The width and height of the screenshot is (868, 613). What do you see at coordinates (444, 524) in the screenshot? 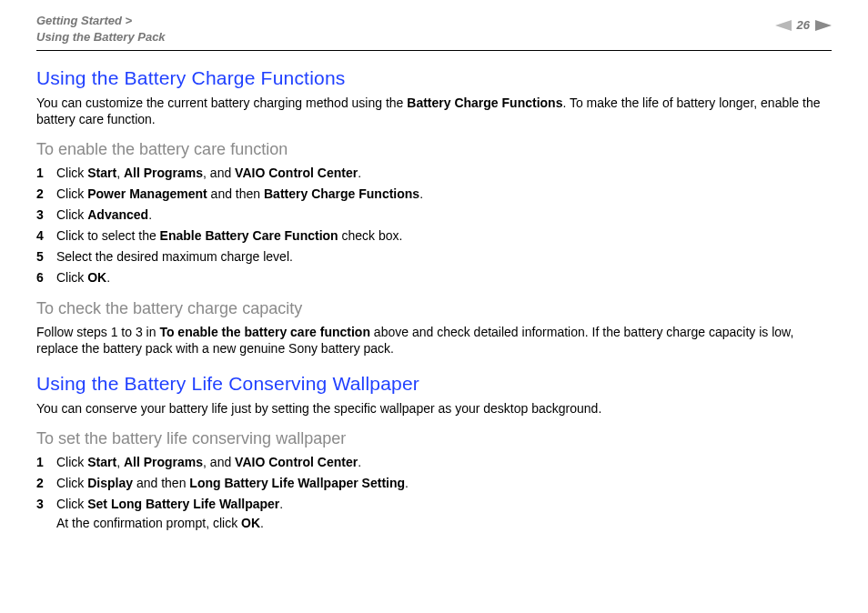
I see `step-subline: At the confirmation prompt, click OK.` at bounding box center [444, 524].